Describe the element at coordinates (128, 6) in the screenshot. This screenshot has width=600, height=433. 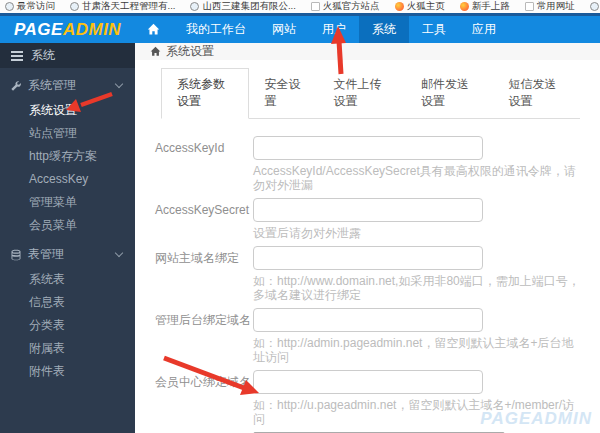
I see `bookmark-label: 甘肃洛天工程管理有...` at that location.